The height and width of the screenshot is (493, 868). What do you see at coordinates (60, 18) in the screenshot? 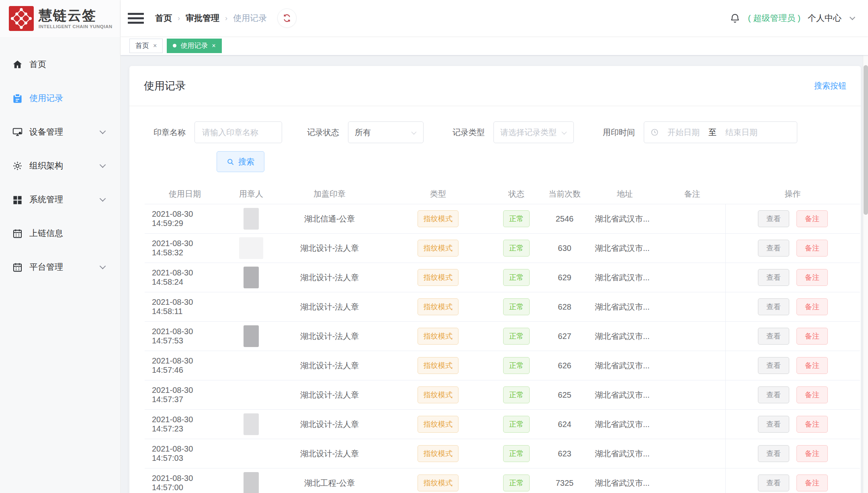
I see `brand-logo: 慧链云签 INTELLIGENT CHAIN YUNQIAN` at bounding box center [60, 18].